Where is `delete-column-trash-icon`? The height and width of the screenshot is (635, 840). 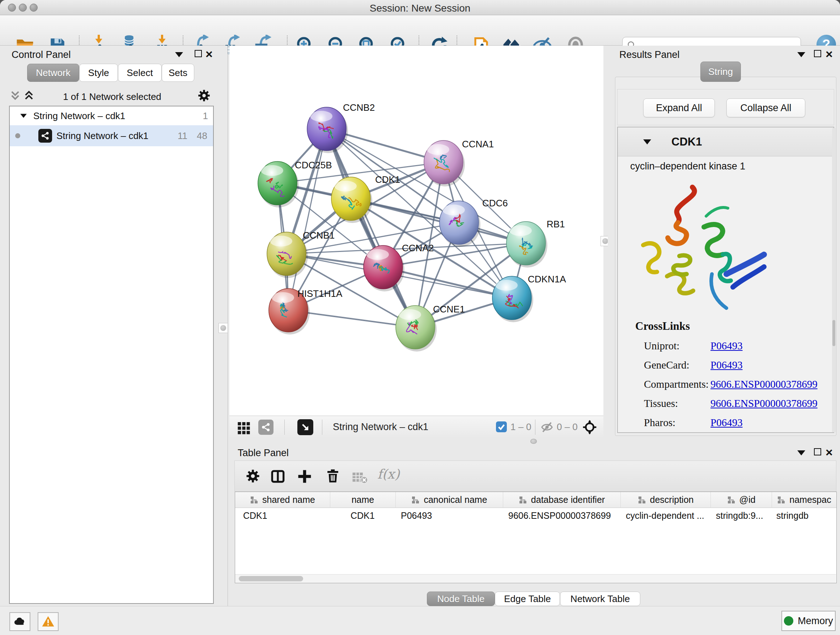 delete-column-trash-icon is located at coordinates (333, 476).